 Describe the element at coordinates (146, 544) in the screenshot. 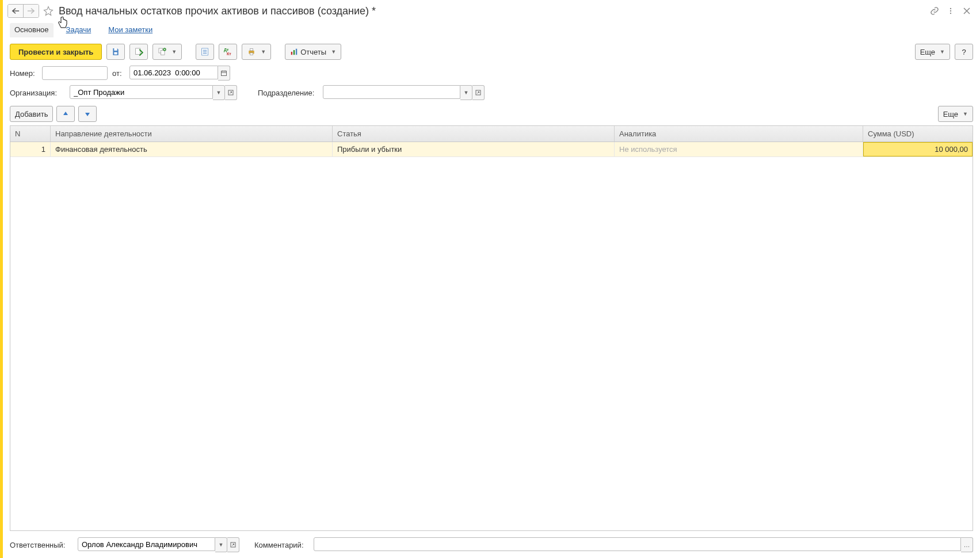

I see `responsible-input` at that location.